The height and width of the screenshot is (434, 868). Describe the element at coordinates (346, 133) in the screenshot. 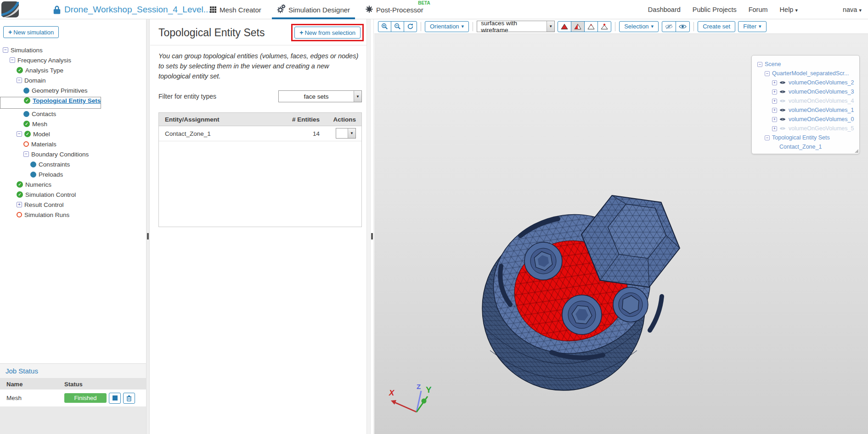

I see `row-actions-select: ▼` at that location.